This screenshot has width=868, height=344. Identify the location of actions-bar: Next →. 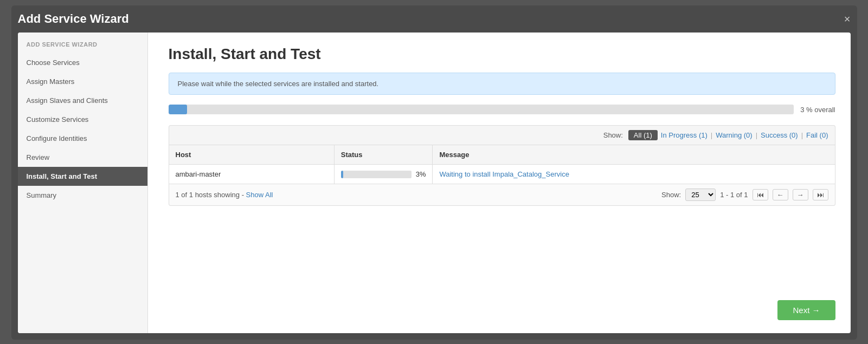
(502, 306).